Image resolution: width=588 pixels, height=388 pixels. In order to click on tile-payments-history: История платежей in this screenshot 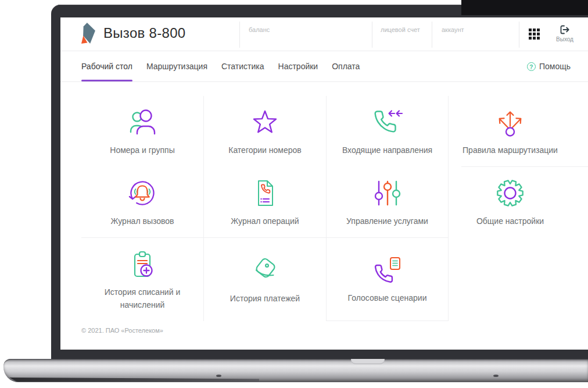, I will do `click(265, 279)`.